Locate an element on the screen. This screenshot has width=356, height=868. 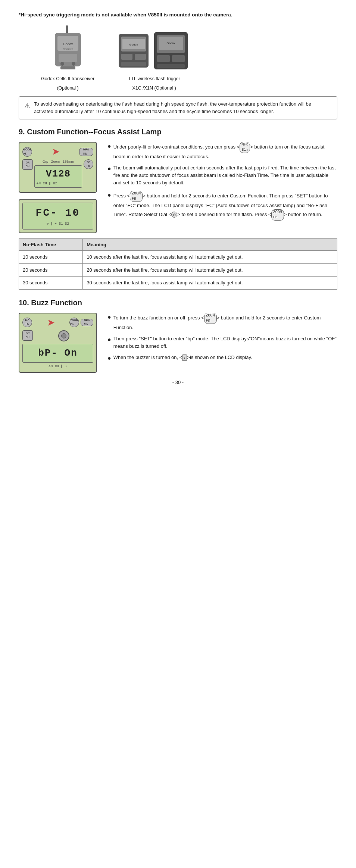
trigger-block: Godox Godox TTL wireless flash trigger X… is located at coordinates (154, 60).